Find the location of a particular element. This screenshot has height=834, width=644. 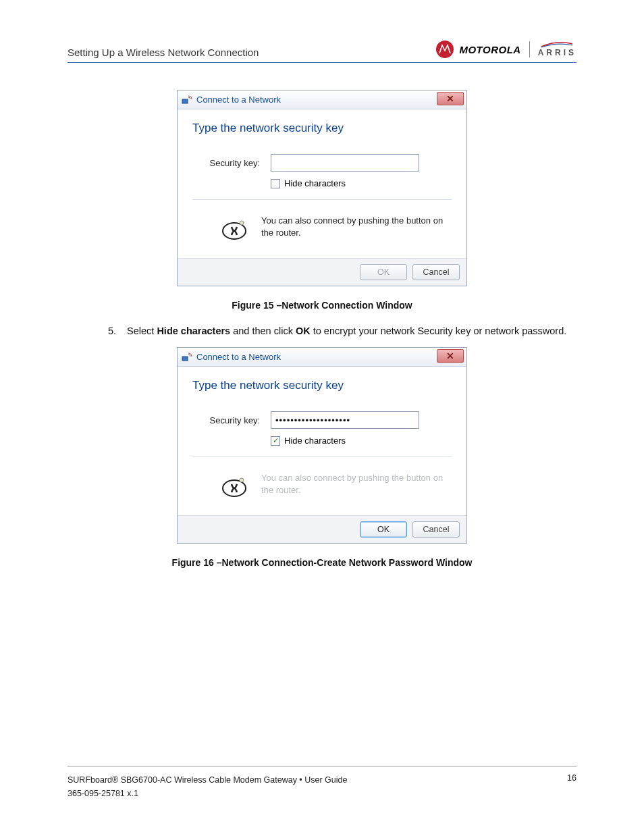

page-number: 16 is located at coordinates (572, 787).